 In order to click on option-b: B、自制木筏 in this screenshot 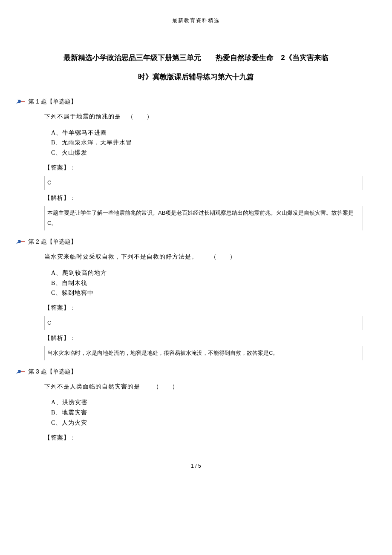, I will do `click(207, 283)`.